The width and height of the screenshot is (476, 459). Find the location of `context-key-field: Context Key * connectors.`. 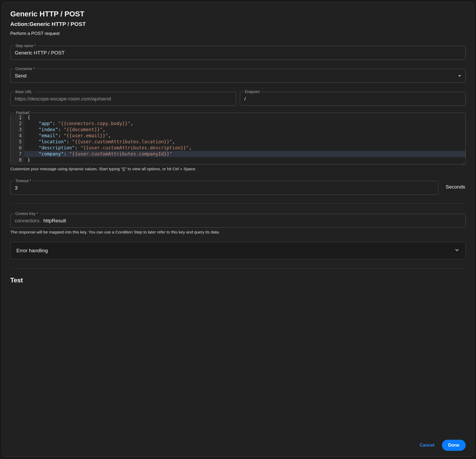

context-key-field: Context Key * connectors. is located at coordinates (238, 219).